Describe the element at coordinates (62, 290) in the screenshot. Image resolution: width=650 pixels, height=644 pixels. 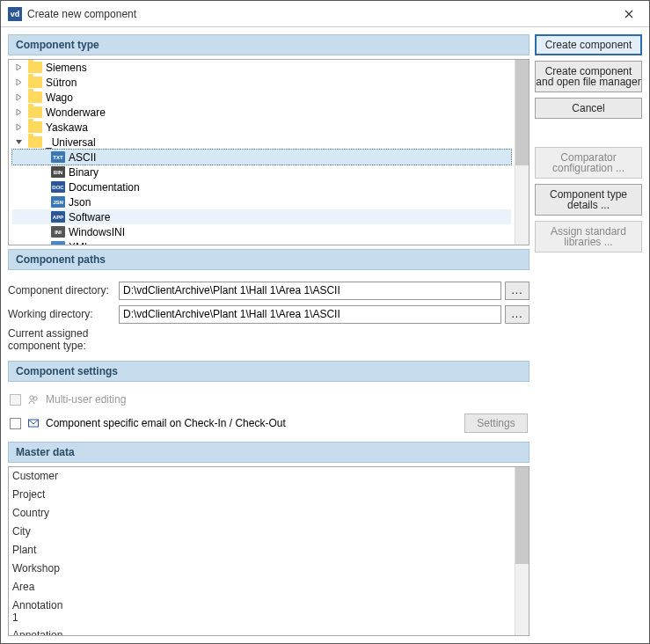
I see `component-directory-label: Component directory:` at that location.